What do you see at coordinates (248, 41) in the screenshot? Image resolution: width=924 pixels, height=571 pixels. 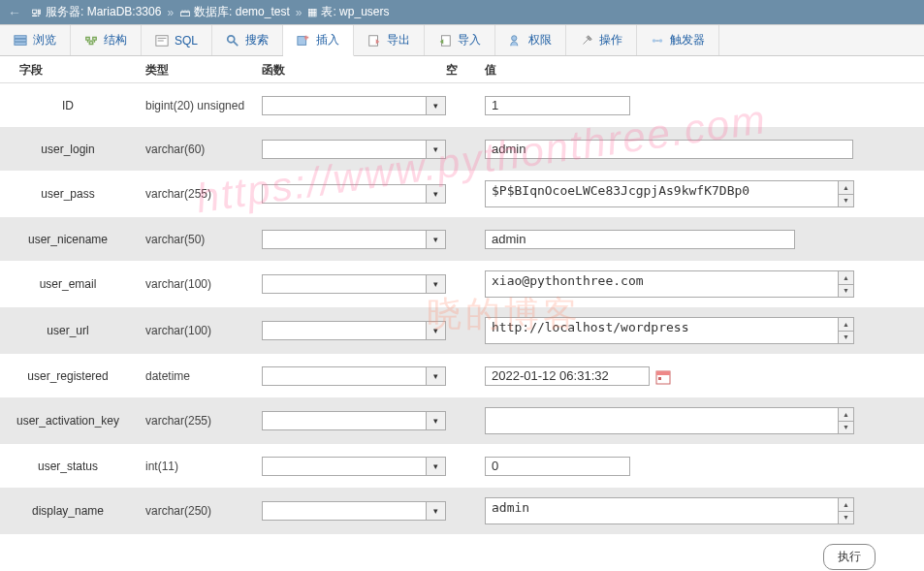 I see `tab-search: 搜索` at bounding box center [248, 41].